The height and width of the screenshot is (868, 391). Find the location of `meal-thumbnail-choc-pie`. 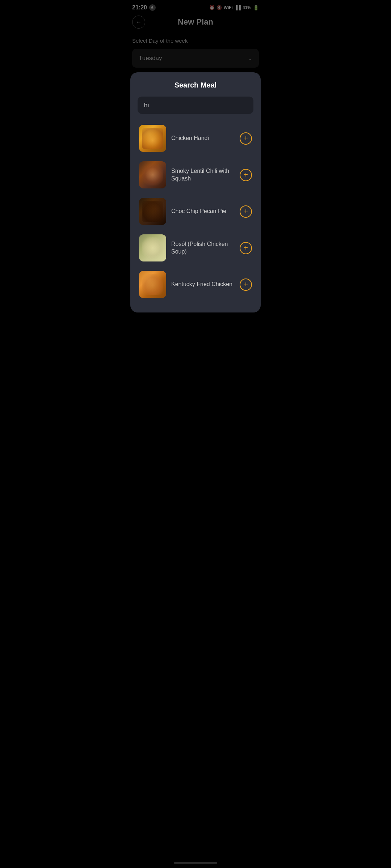

meal-thumbnail-choc-pie is located at coordinates (153, 211).